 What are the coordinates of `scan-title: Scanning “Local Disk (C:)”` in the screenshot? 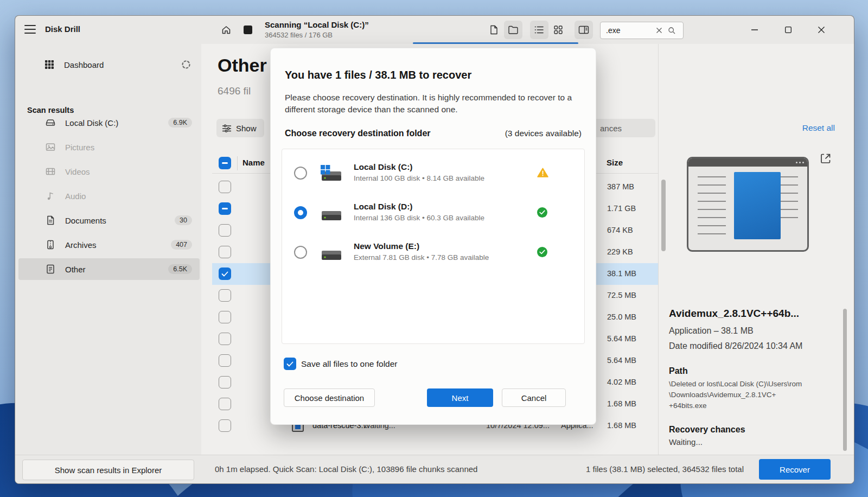 It's located at (317, 25).